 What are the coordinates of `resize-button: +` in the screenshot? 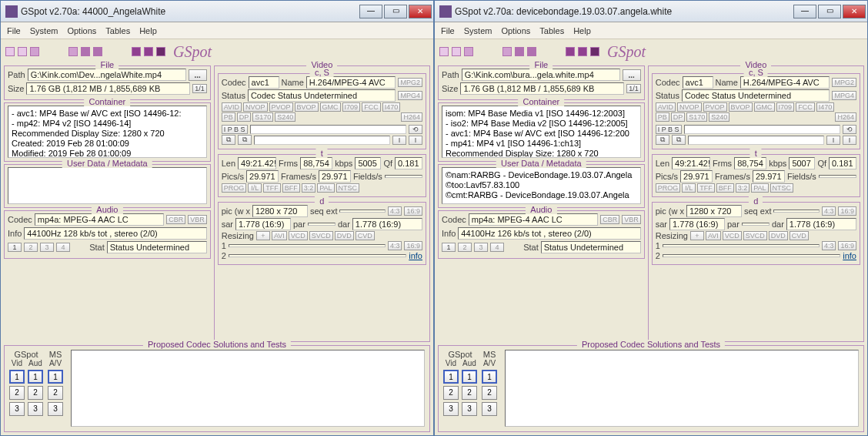 It's located at (697, 236).